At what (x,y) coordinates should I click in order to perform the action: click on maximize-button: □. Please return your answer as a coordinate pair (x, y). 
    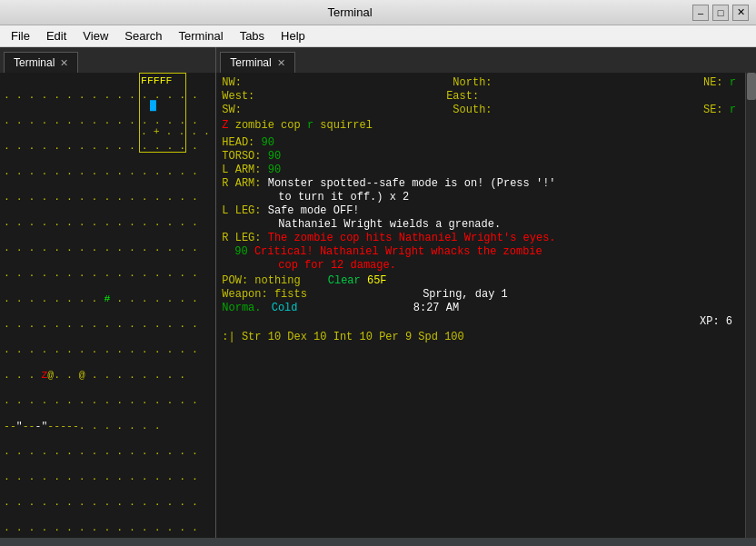
    Looking at the image, I should click on (721, 13).